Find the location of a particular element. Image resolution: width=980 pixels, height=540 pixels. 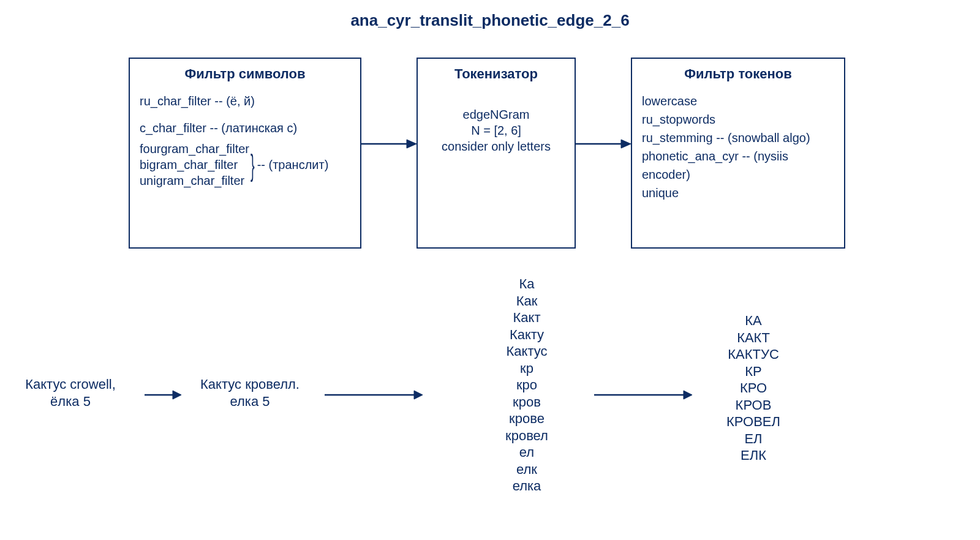

char-filter-group-label: -- (транслит) is located at coordinates (293, 165).